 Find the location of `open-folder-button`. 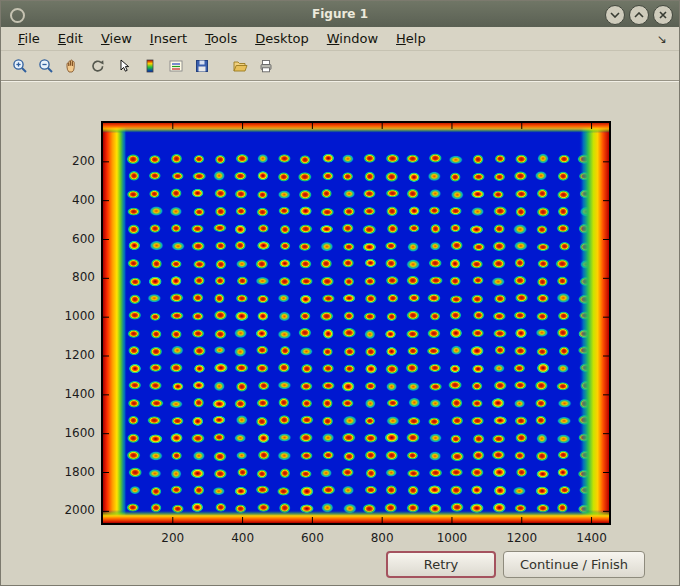

open-folder-button is located at coordinates (240, 66).